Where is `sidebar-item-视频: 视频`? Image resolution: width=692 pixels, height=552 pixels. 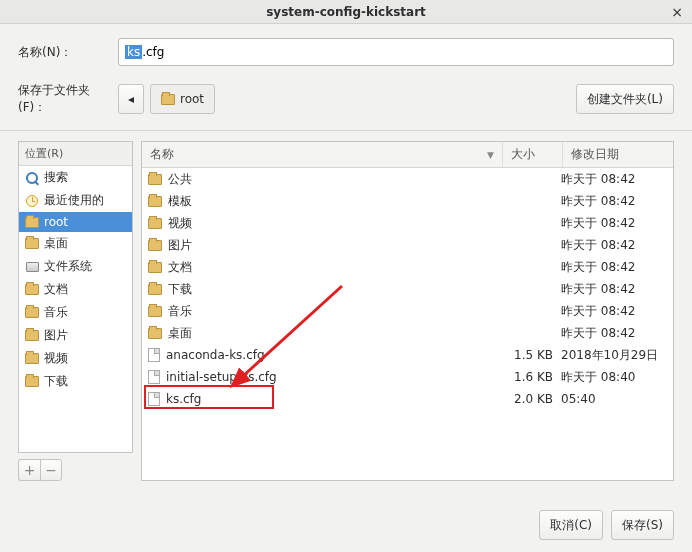 sidebar-item-视频: 视频 is located at coordinates (76, 358).